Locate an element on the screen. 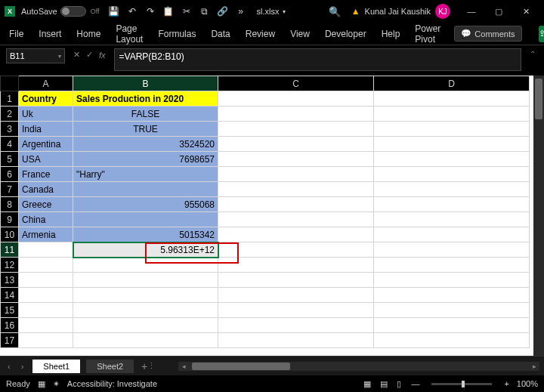 The height and width of the screenshot is (392, 544). user-name: Kunal Jai Kaushik is located at coordinates (397, 11).